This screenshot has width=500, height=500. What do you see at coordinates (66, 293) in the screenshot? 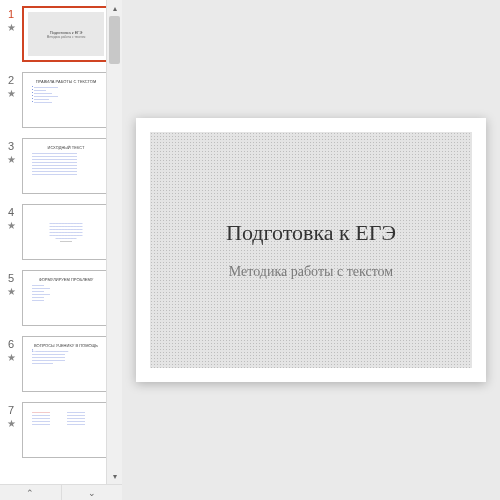
I see `thumb-body: ————————————————————————————` at bounding box center [66, 293].